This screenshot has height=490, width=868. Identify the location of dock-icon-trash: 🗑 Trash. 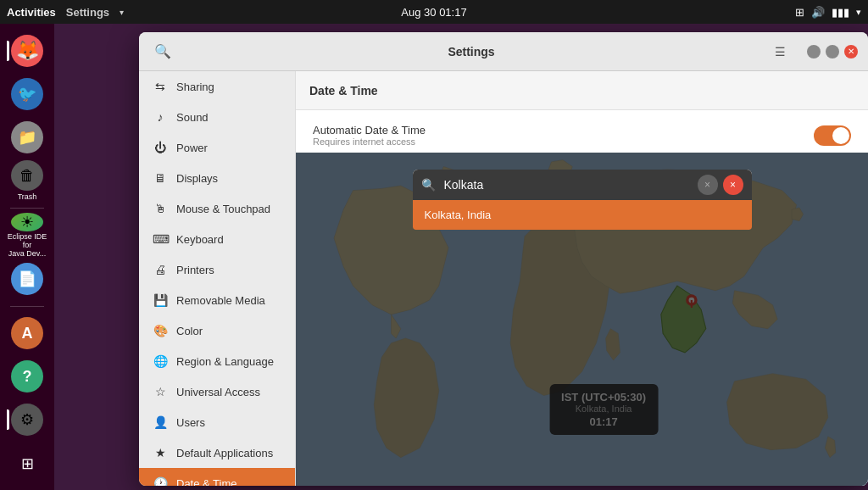
(27, 181).